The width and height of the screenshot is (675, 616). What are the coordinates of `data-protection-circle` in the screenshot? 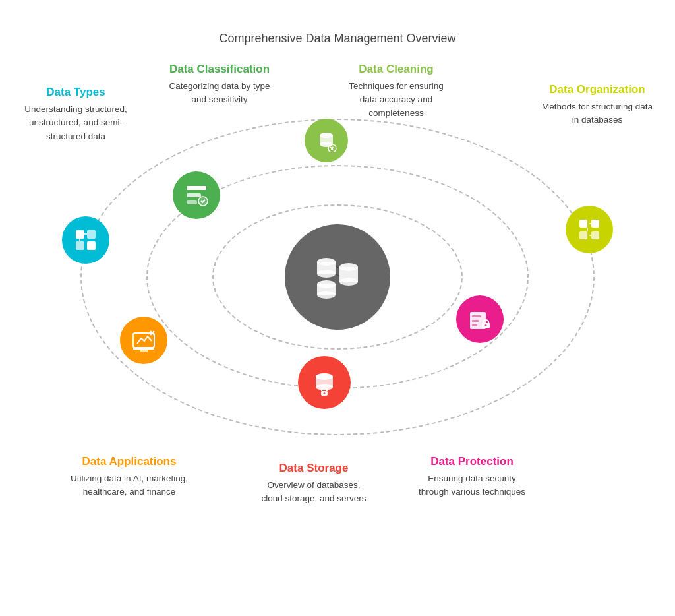 It's located at (480, 319).